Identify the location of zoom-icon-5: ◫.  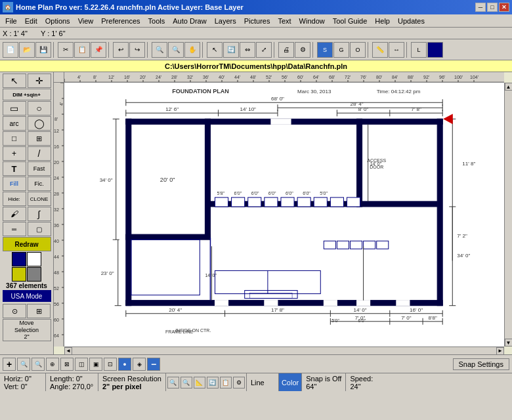
(81, 364).